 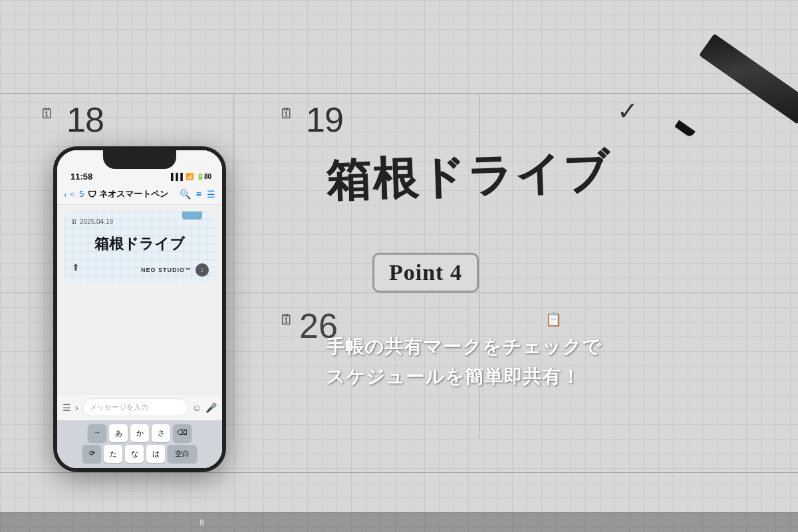 What do you see at coordinates (190, 177) in the screenshot?
I see `status-icons: ▐▐▐ 📶 🔋80` at bounding box center [190, 177].